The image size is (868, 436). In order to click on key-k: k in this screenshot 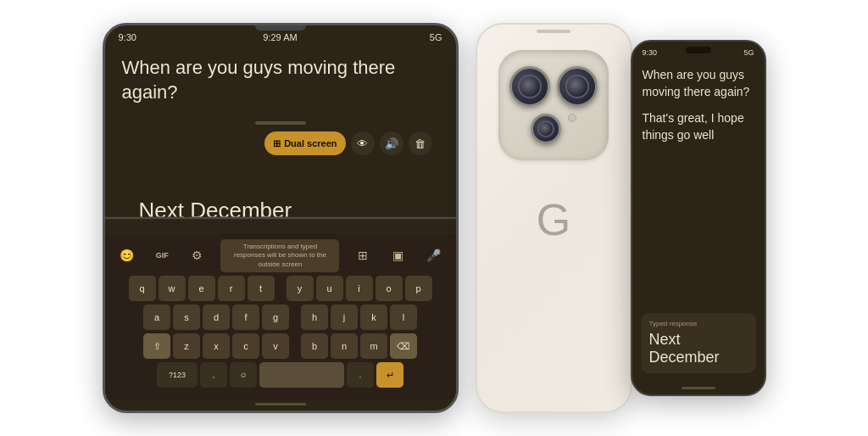, I will do `click(374, 317)`.